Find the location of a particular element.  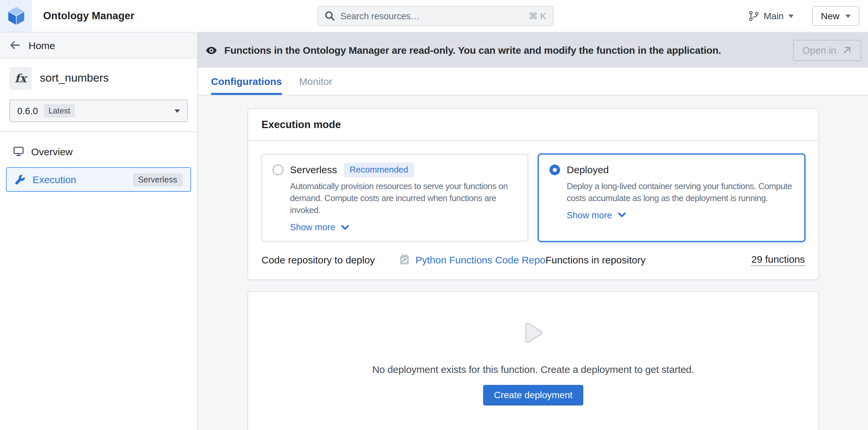

repo-label: Code repository to deploy is located at coordinates (318, 259).